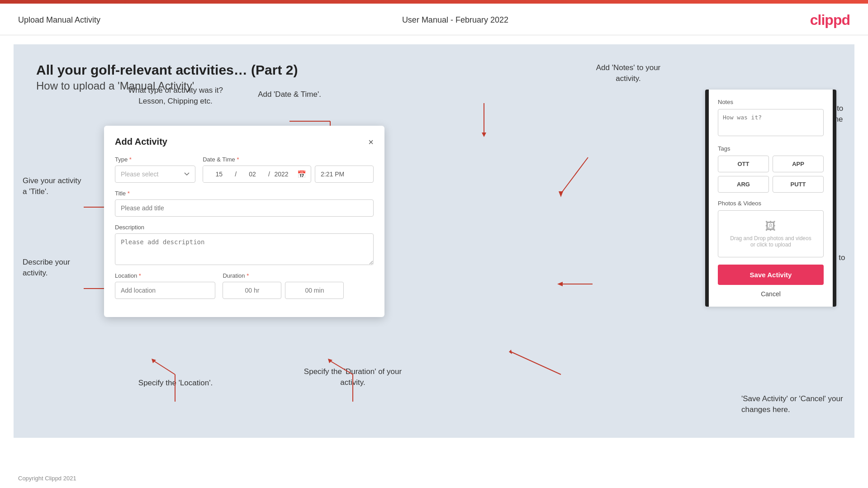 The width and height of the screenshot is (868, 488). I want to click on location-label: Location *, so click(165, 276).